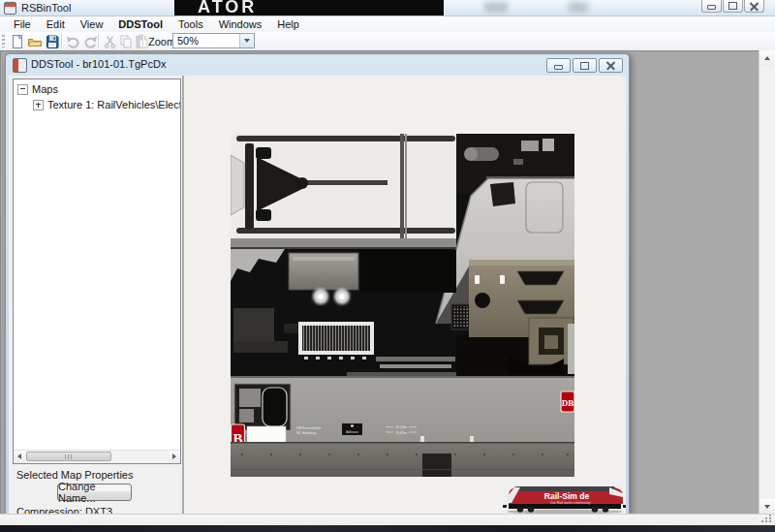 The height and width of the screenshot is (532, 775). What do you see at coordinates (318, 65) in the screenshot?
I see `child-titlebar: DDSTool - br101-01.TgPcDx` at bounding box center [318, 65].